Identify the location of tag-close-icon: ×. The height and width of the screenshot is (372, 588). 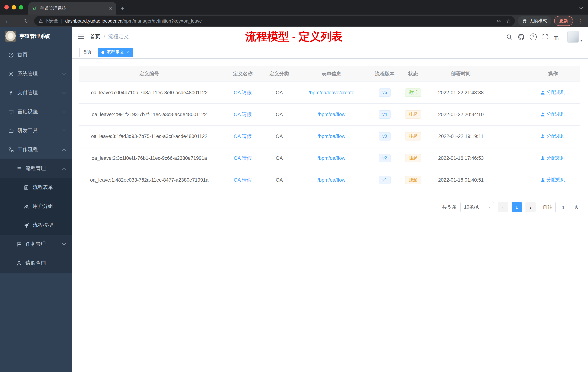
(128, 52).